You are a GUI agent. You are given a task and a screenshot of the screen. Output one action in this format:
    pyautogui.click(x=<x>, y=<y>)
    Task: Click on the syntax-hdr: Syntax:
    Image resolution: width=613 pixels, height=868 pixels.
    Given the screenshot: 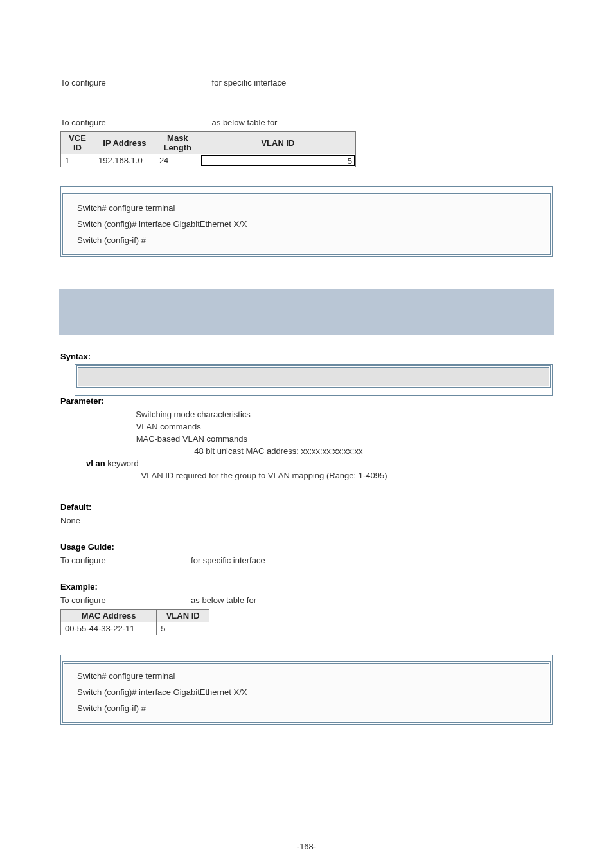 What is the action you would take?
    pyautogui.click(x=306, y=356)
    